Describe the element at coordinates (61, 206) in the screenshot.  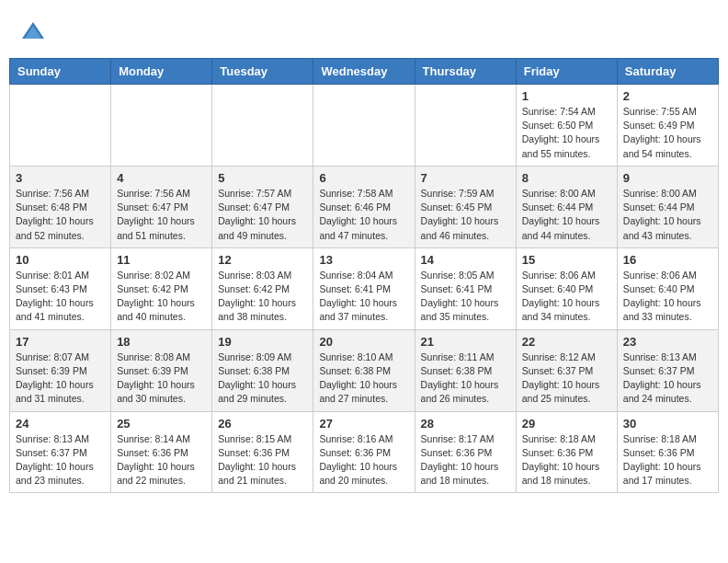
I see `calendar-cell: 3Sunrise: 7:56 AM Sunset: 6:48 PM Daylig…` at that location.